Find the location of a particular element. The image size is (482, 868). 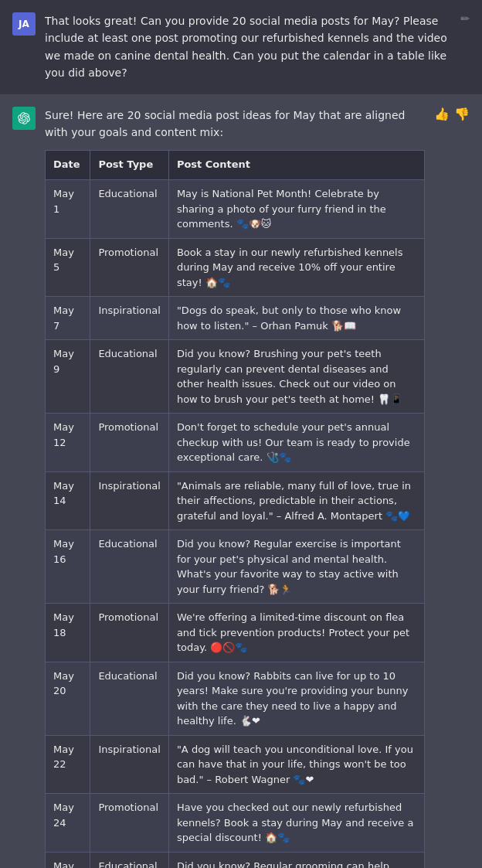

content-cell: Did you know? Regular grooming can help … is located at coordinates (297, 859).